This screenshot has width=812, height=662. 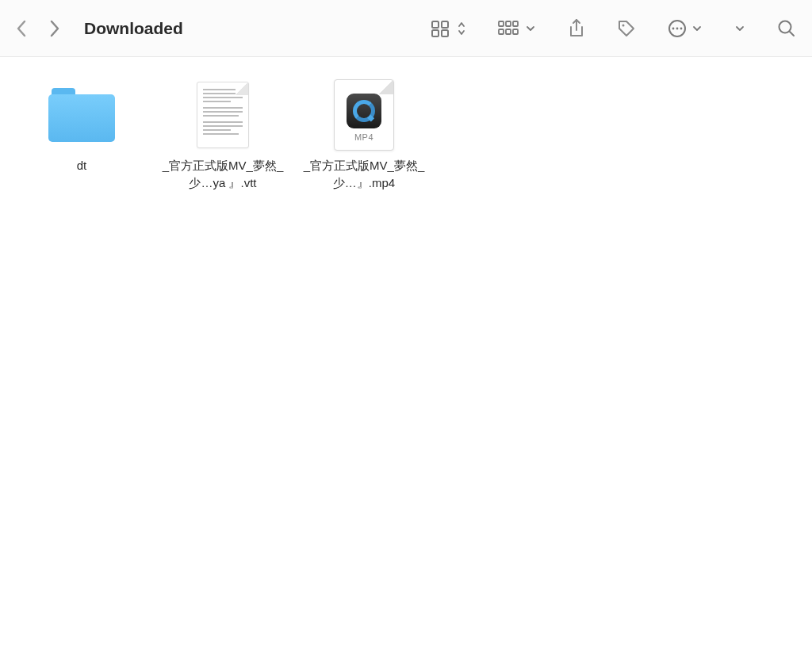 What do you see at coordinates (82, 166) in the screenshot?
I see `file-name-label: dt` at bounding box center [82, 166].